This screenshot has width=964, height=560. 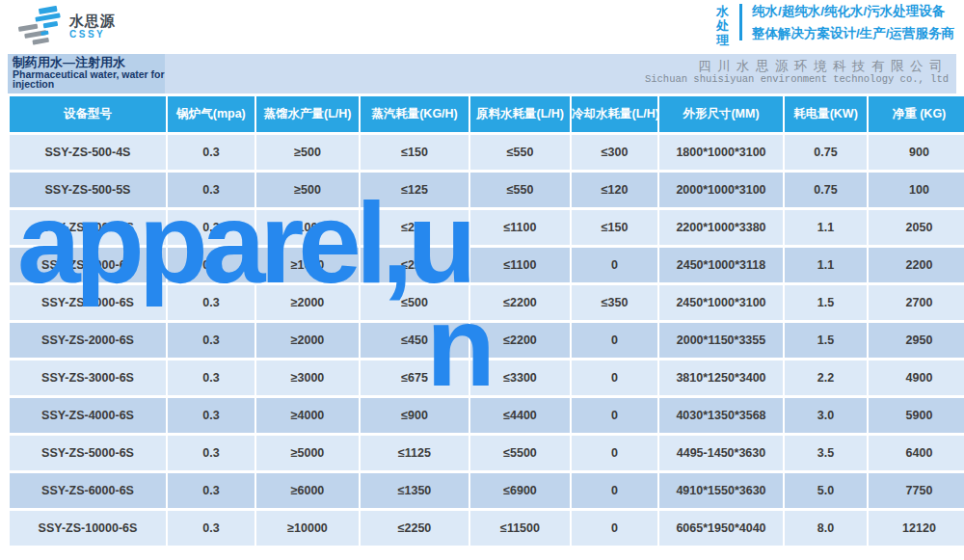 I want to click on table-cell: 3.5, so click(x=825, y=453).